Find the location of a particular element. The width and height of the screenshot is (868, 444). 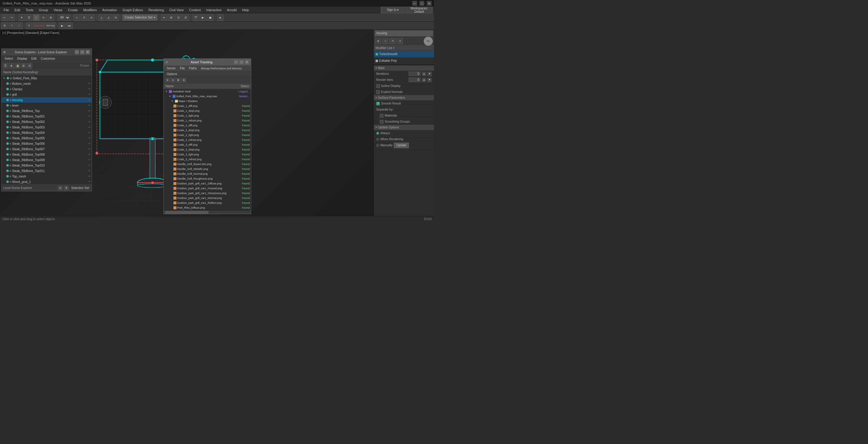

paint-select-button: ⊕ is located at coordinates (51, 18).